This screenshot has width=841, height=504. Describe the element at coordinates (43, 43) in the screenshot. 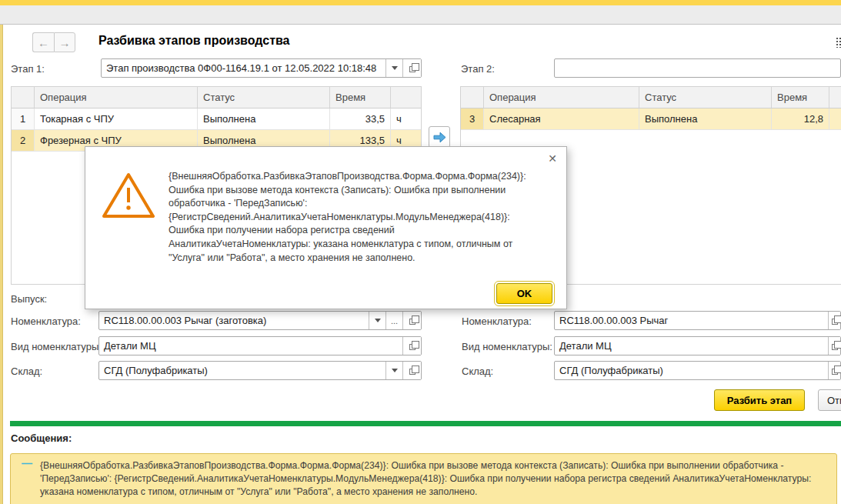

I see `back-arrow-icon: ←` at that location.